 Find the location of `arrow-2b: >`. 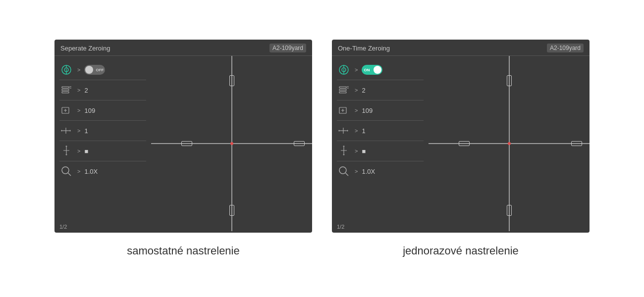

arrow-2b: > is located at coordinates (356, 90).